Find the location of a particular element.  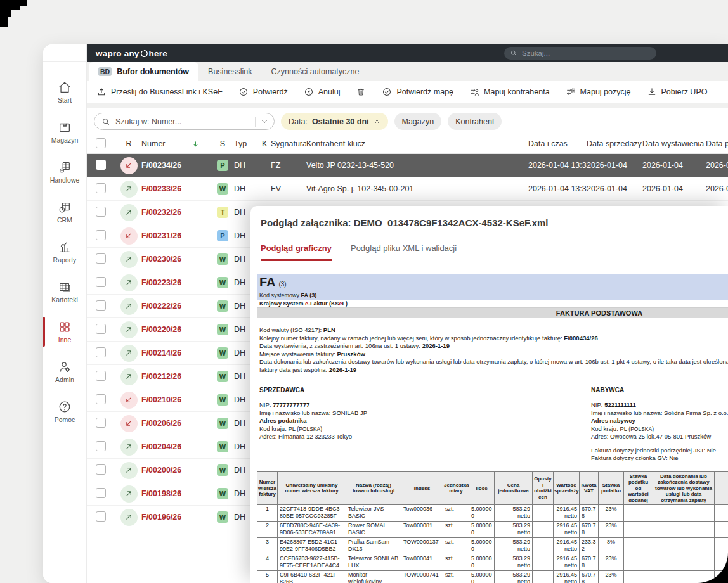

sidebar-item-pomoc: Pomoc is located at coordinates (65, 412).